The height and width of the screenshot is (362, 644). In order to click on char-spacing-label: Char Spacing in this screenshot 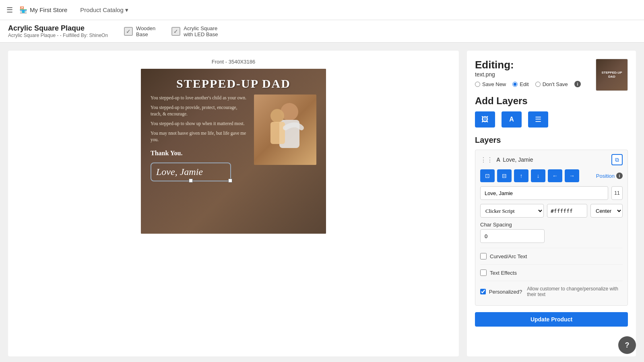, I will do `click(551, 224)`.